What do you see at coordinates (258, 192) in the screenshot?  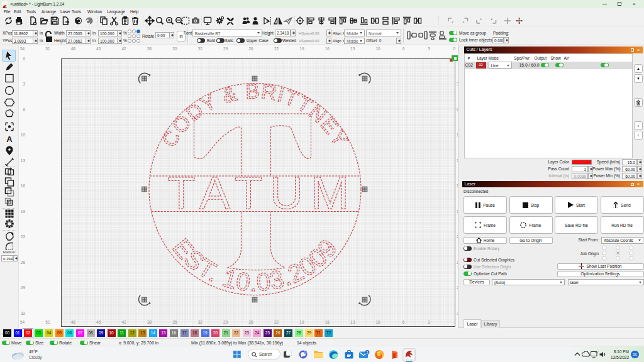 I see `svg-text: TATUM` at bounding box center [258, 192].